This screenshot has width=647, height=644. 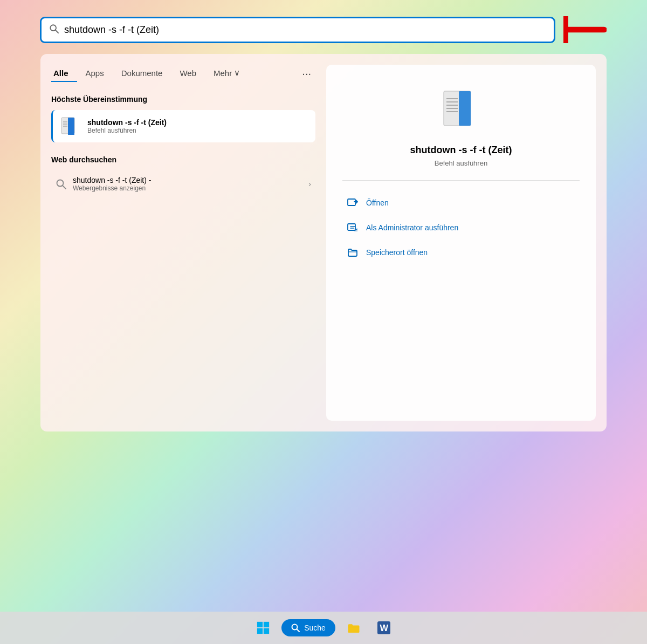 What do you see at coordinates (461, 180) in the screenshot?
I see `divider` at bounding box center [461, 180].